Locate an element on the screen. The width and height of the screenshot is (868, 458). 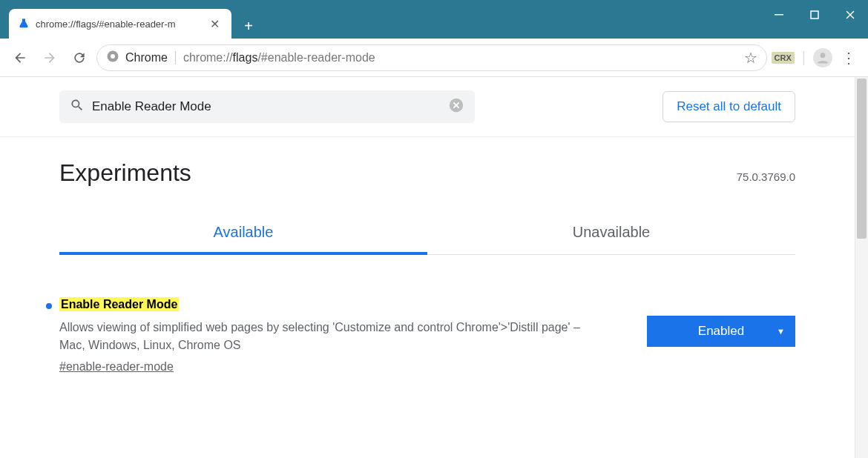
flag-state-value: Enabled is located at coordinates (721, 331).